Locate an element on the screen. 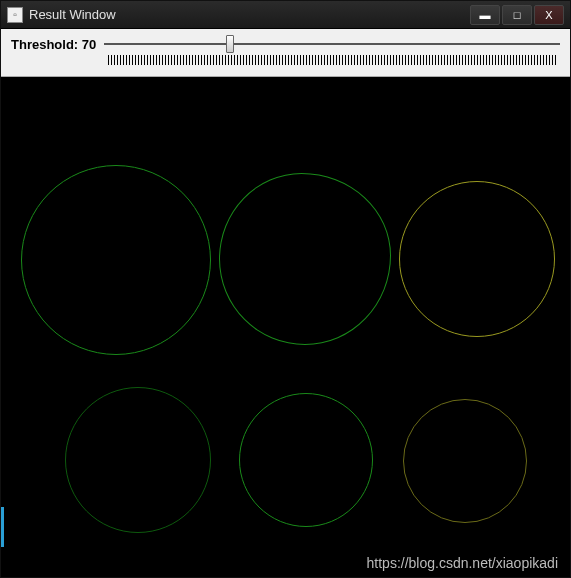 Image resolution: width=571 pixels, height=578 pixels. circle-bottom-left is located at coordinates (138, 460).